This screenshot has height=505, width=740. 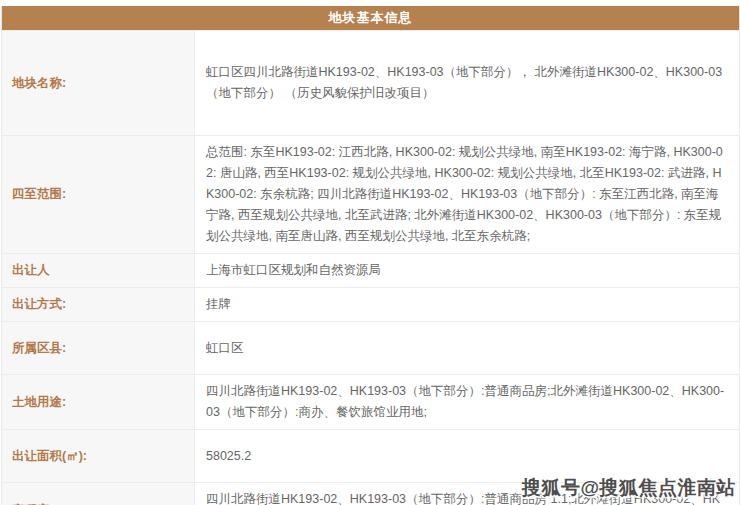 What do you see at coordinates (467, 348) in the screenshot?
I see `row-value: 虹口区` at bounding box center [467, 348].